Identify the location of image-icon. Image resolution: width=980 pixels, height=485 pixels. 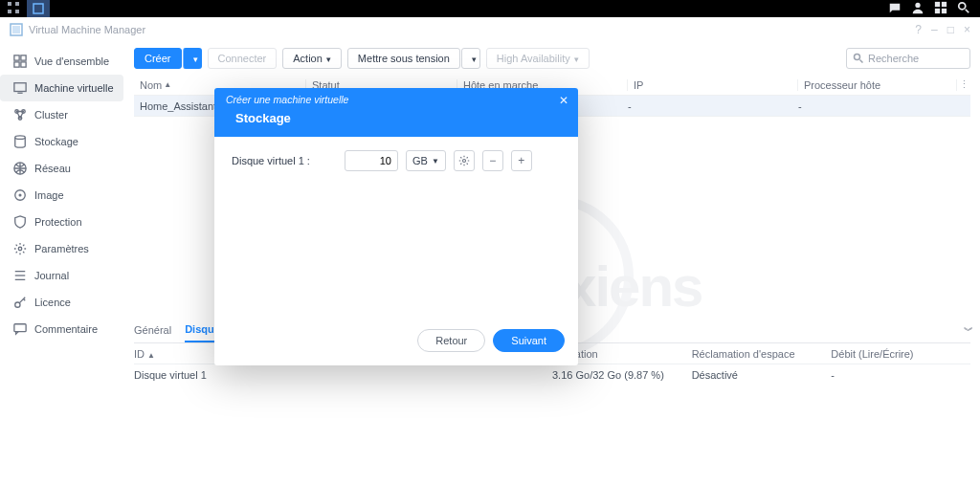
(20, 195).